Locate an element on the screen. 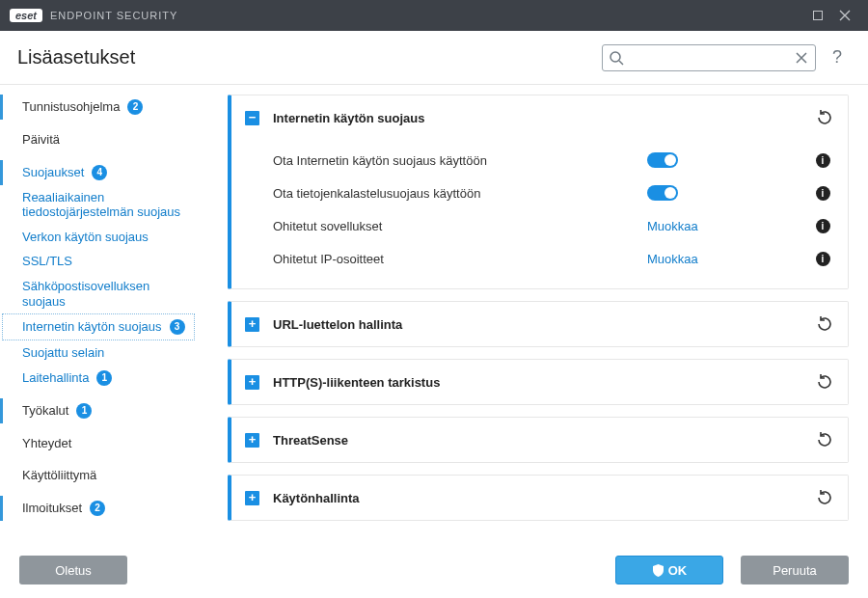 The image size is (868, 598). sidebar-item-email-protection: Sähköpostisovelluksen suojaus is located at coordinates (99, 293).